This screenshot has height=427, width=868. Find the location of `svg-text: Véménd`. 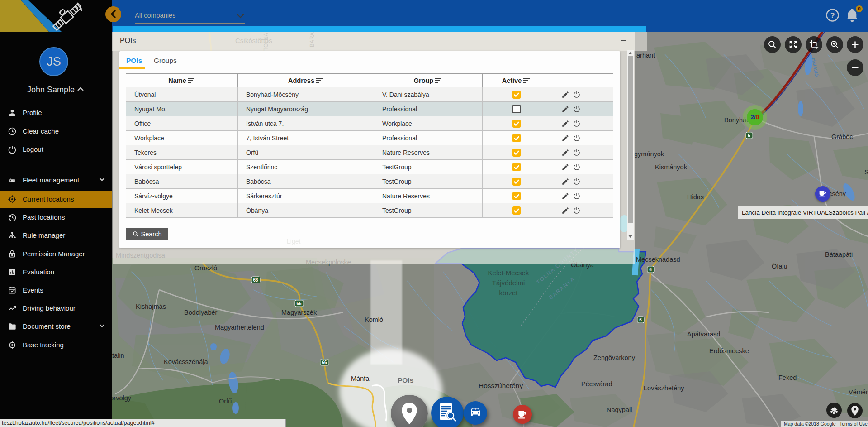

svg-text: Véménd is located at coordinates (859, 392).